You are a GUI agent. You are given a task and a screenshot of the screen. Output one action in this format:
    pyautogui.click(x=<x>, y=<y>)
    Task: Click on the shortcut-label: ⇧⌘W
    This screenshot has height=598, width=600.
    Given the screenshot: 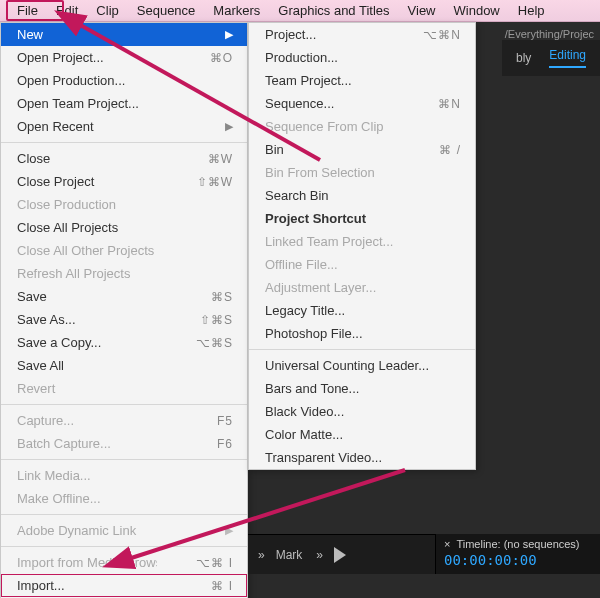 What is the action you would take?
    pyautogui.click(x=215, y=182)
    